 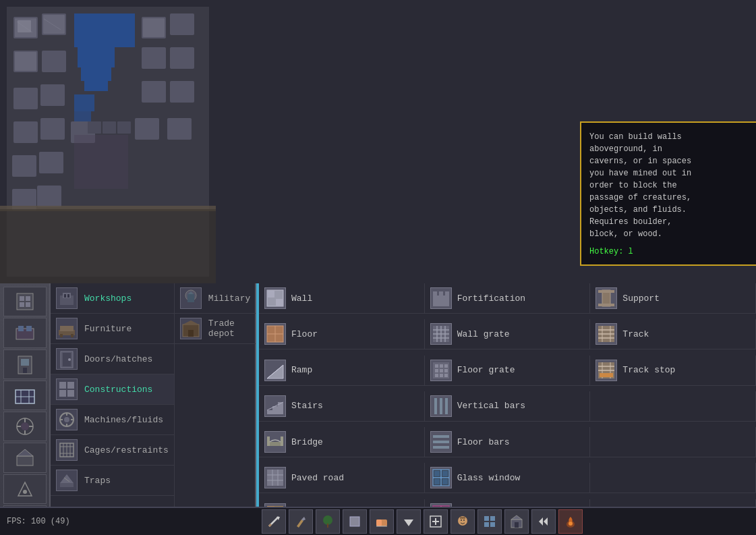 I want to click on item-wall: Wall, so click(x=342, y=298).